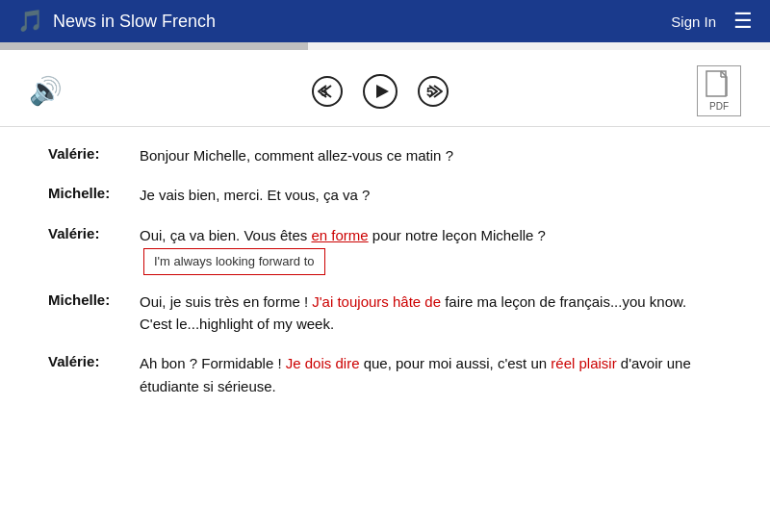 The width and height of the screenshot is (770, 532). What do you see at coordinates (433, 91) in the screenshot?
I see `forward-icon: 5` at bounding box center [433, 91].